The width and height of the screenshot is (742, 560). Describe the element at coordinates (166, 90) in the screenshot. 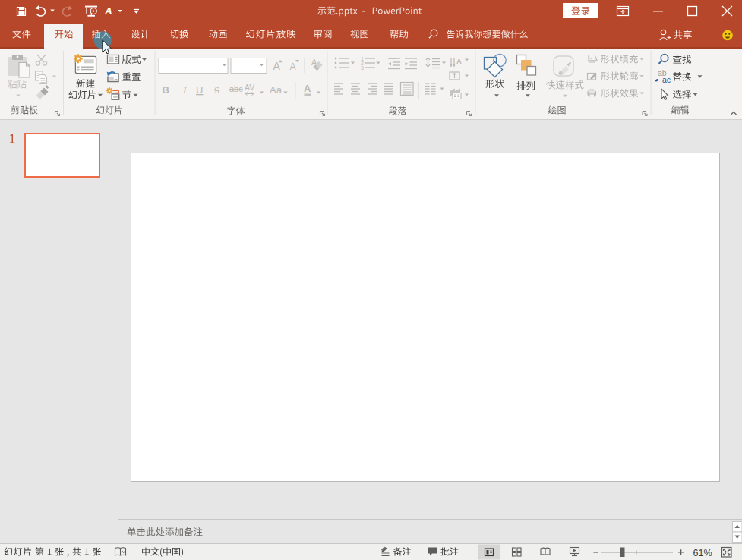

I see `svg-text: B` at that location.